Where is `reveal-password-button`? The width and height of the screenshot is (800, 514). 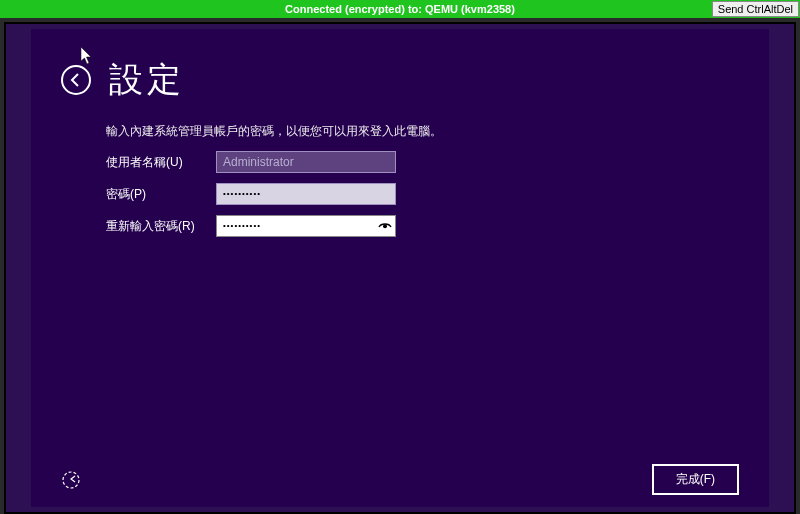 reveal-password-button is located at coordinates (385, 226).